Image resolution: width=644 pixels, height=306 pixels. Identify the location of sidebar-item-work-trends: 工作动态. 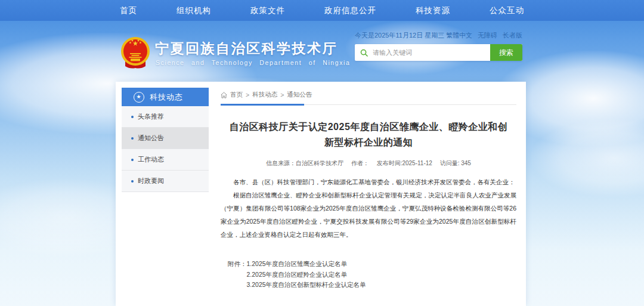
(165, 160).